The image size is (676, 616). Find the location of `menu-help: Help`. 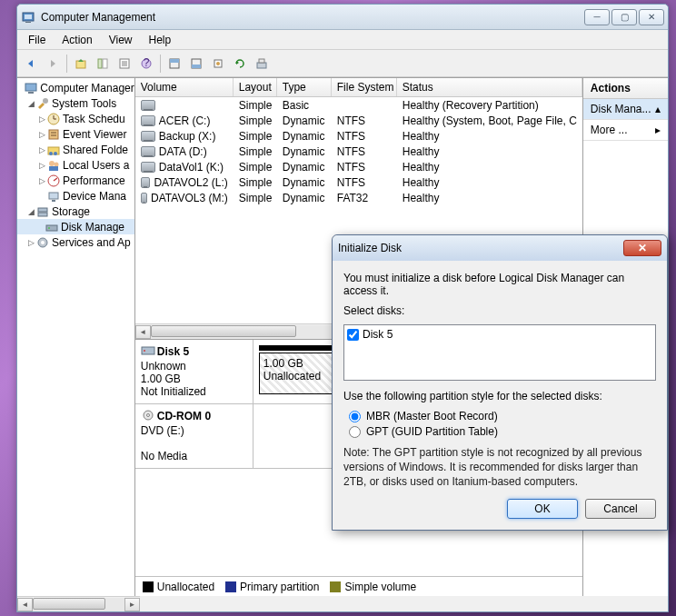

menu-help: Help is located at coordinates (160, 40).